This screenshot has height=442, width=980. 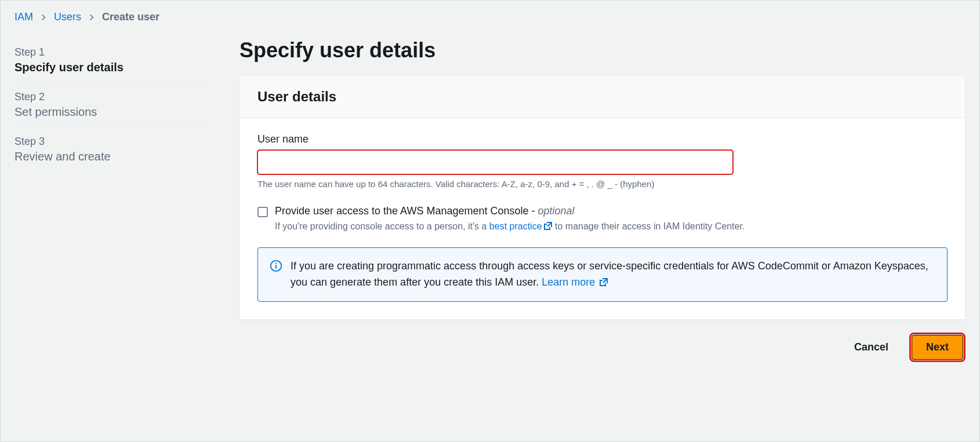 What do you see at coordinates (575, 282) in the screenshot?
I see `learn-more-link: Learn more` at bounding box center [575, 282].